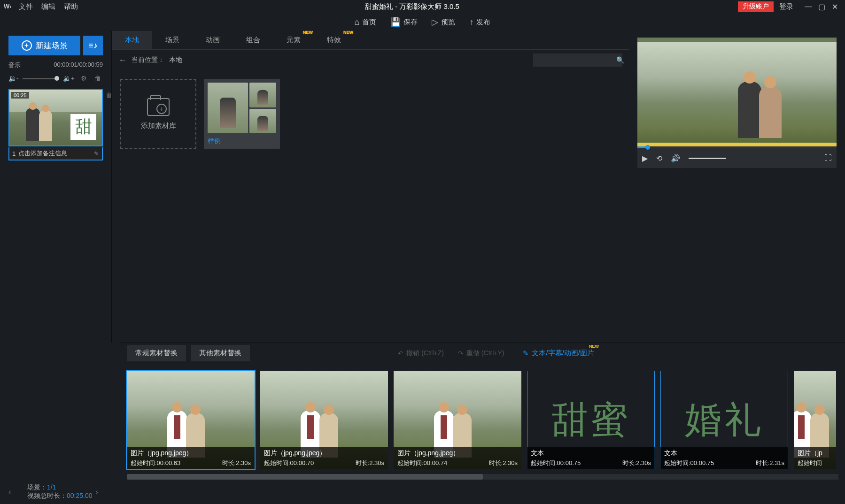 The height and width of the screenshot is (504, 845). What do you see at coordinates (724, 420) in the screenshot?
I see `clip-item: 婚礼 文本 起始时间:00:00.75 时长:2.31s` at bounding box center [724, 420].